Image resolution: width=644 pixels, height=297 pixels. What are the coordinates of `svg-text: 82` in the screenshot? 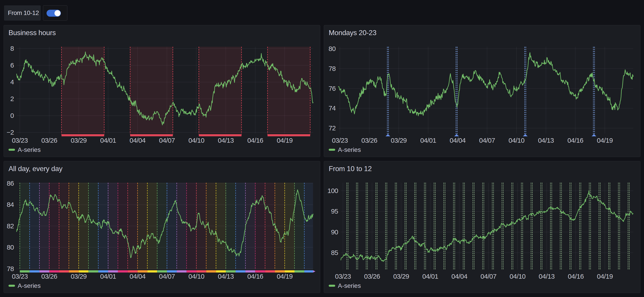 It's located at (10, 226).